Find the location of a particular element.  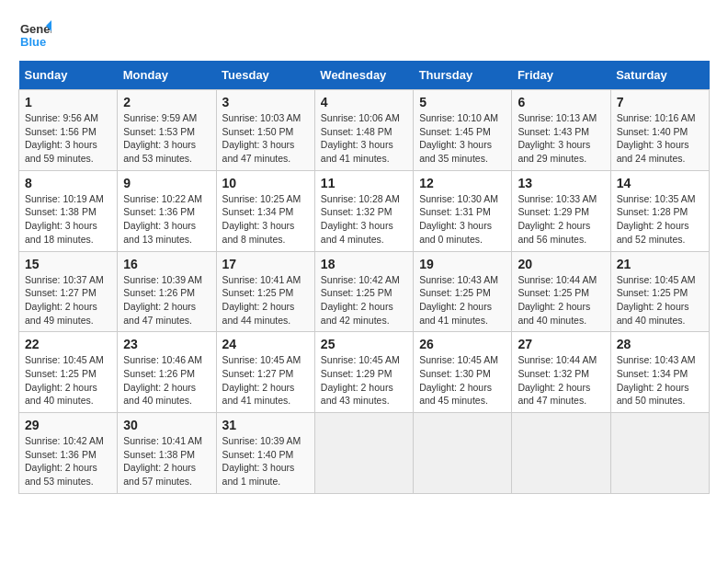

calendar-cell: 16Sunrise: 10:39 AMSunset: 1:26 PMDaylig… is located at coordinates (167, 292).